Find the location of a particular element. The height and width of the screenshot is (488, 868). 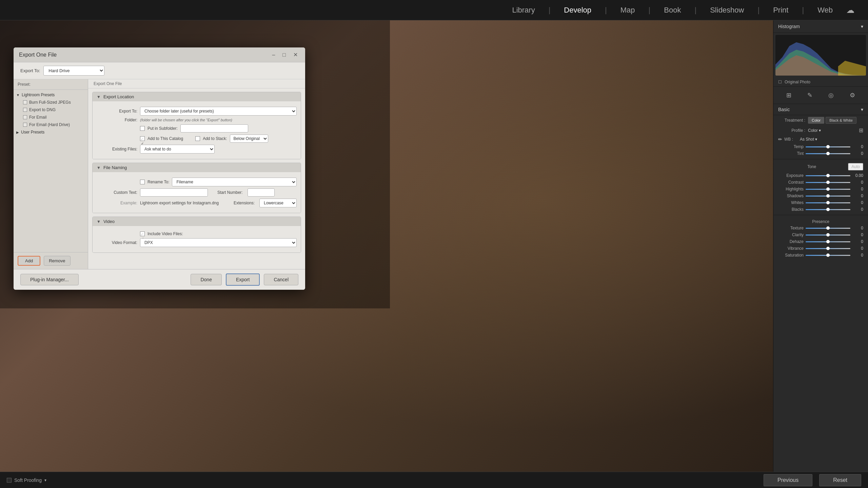

profile-select: Color ▾ is located at coordinates (814, 130).